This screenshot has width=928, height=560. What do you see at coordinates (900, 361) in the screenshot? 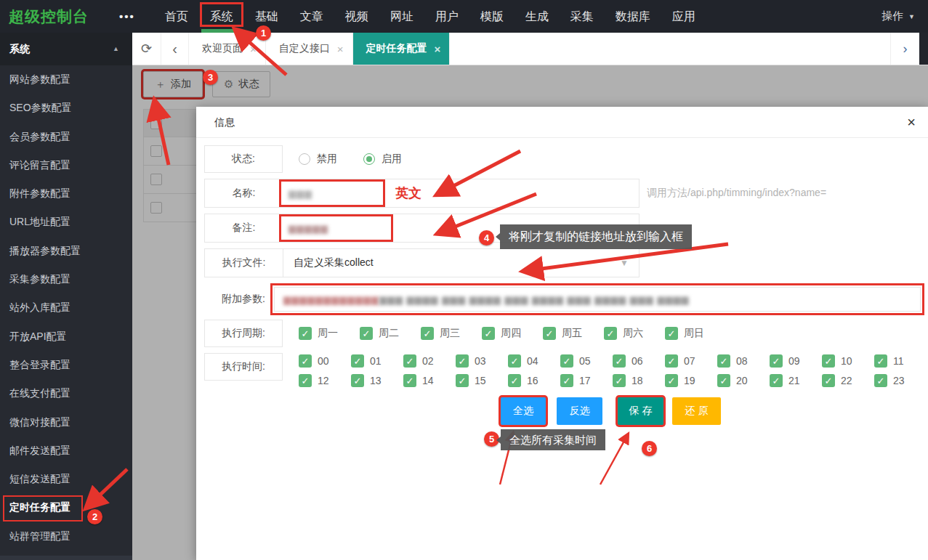
I see `hour-checkbox: ✓ 11` at bounding box center [900, 361].